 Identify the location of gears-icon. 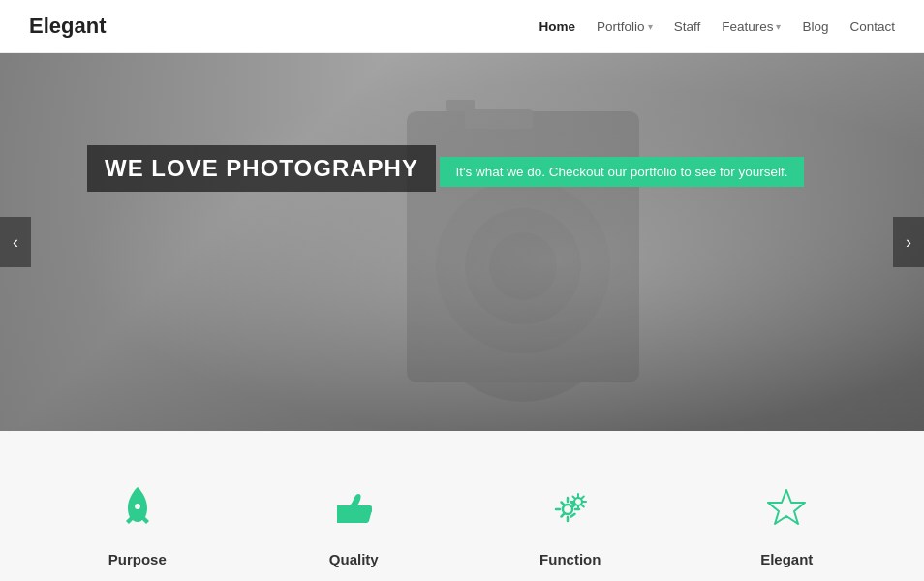
(570, 508).